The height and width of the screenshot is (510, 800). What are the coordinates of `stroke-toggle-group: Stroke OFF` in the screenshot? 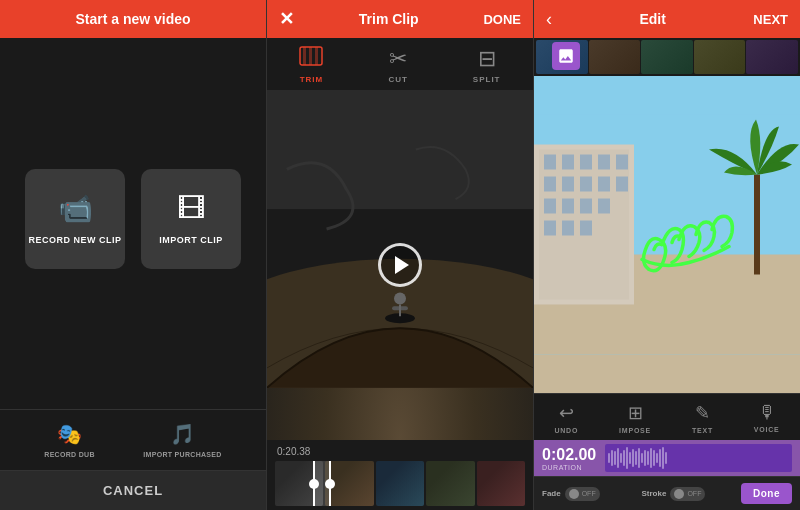 It's located at (687, 494).